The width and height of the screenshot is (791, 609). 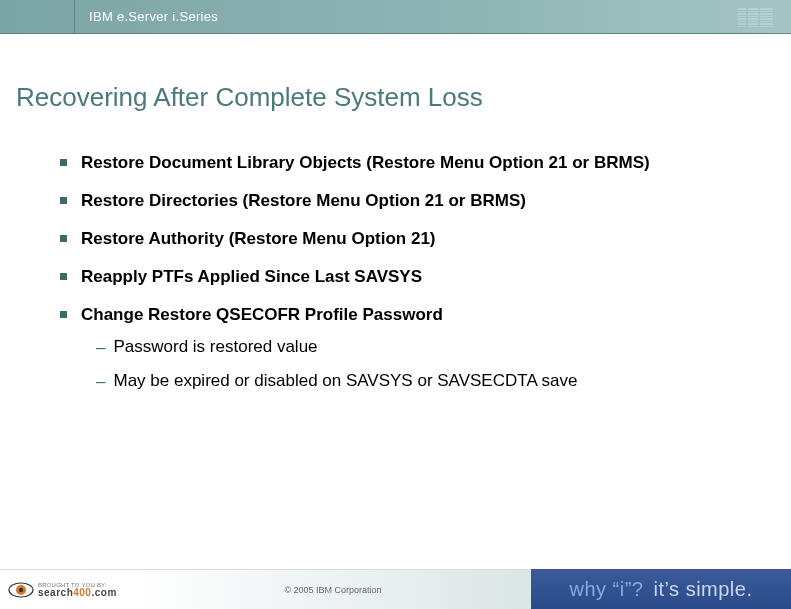 I want to click on sub-list-item: – May be expired or disabled on SAVSYS o…, so click(x=444, y=382).